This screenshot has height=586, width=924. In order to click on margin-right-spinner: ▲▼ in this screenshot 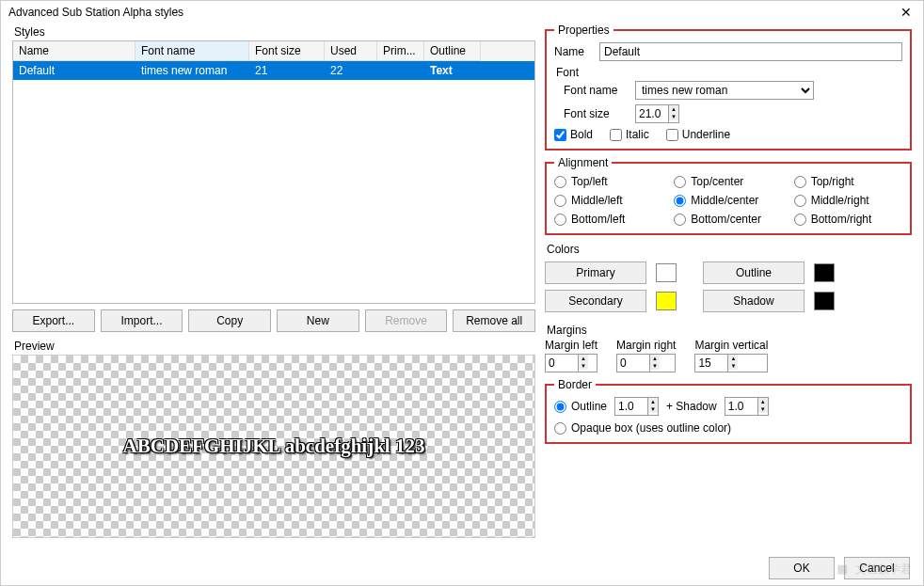, I will do `click(645, 363)`.